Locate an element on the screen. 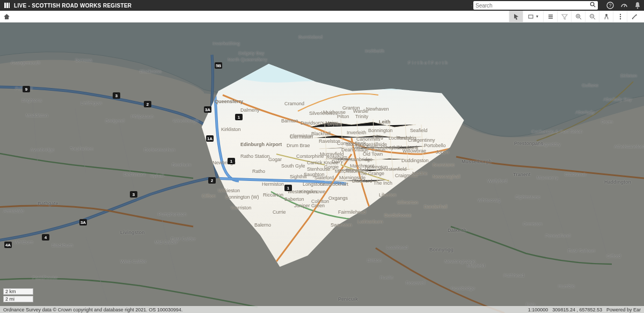 The width and height of the screenshot is (644, 313). place-label: Bo'ness is located at coordinates (84, 60).